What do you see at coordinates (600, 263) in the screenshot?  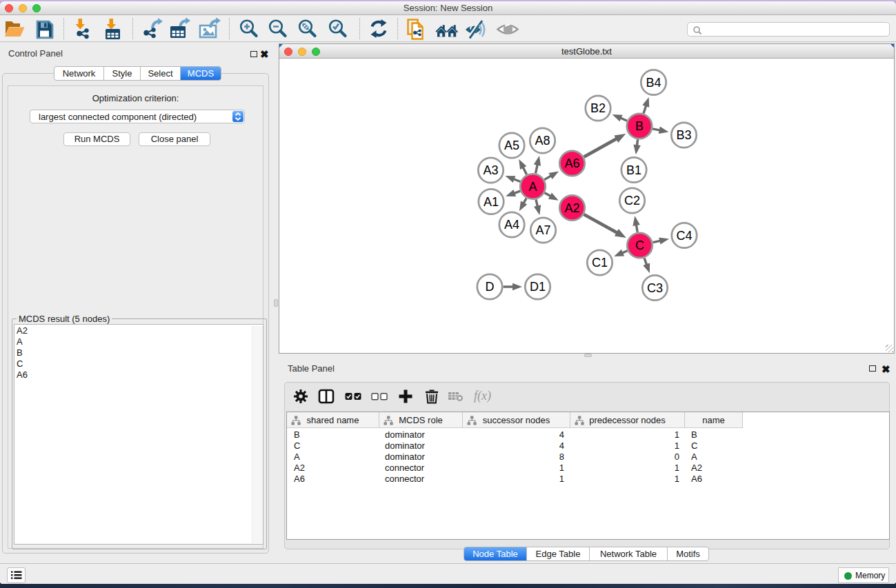 I see `svg-text: C1` at bounding box center [600, 263].